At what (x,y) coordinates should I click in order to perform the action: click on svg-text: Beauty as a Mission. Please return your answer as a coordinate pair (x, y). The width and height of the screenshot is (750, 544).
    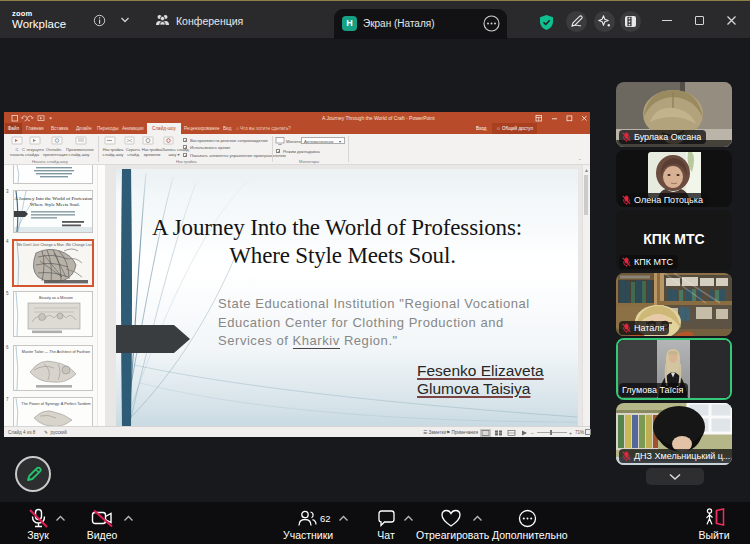
    Looking at the image, I should click on (56, 298).